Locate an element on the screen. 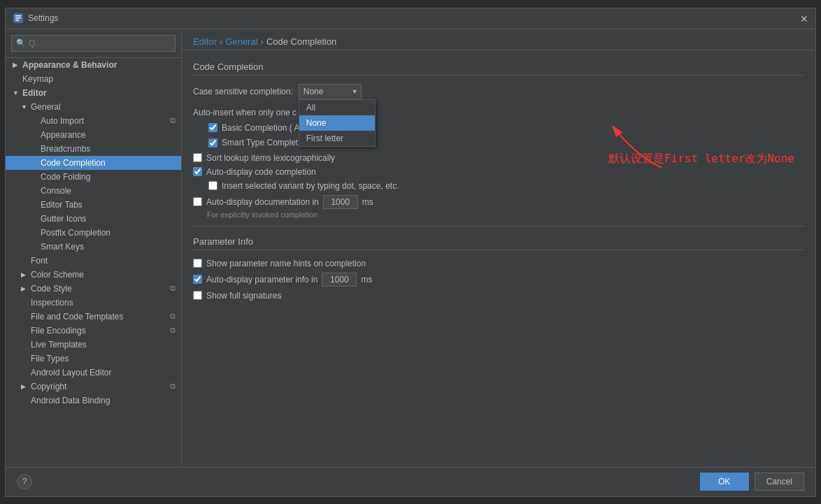  auto-display-checkbox is located at coordinates (197, 172).